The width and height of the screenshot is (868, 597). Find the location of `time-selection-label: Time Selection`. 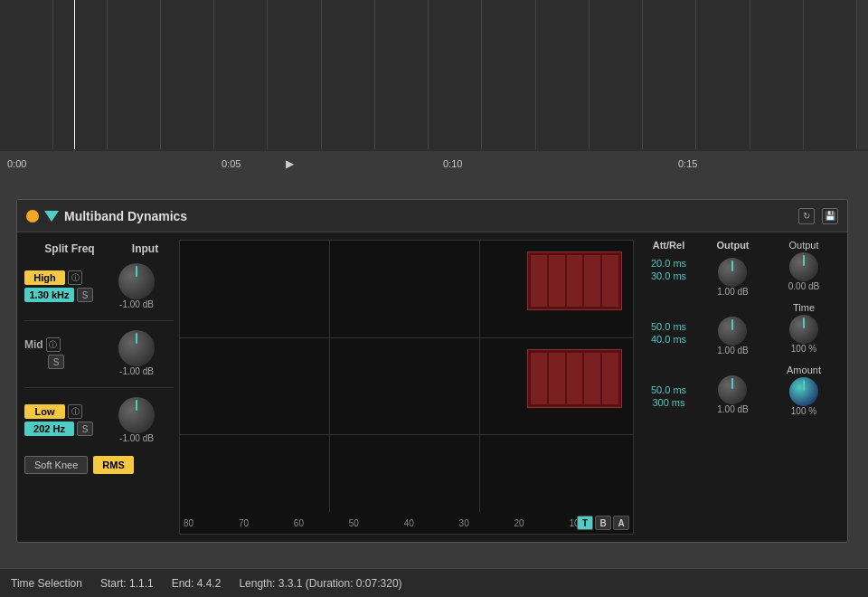

time-selection-label: Time Selection is located at coordinates (47, 583).